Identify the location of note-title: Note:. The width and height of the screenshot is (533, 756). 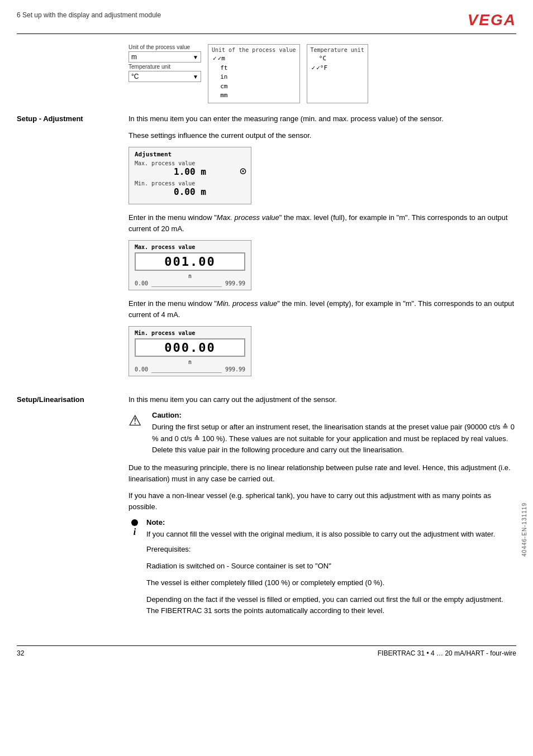
(331, 523).